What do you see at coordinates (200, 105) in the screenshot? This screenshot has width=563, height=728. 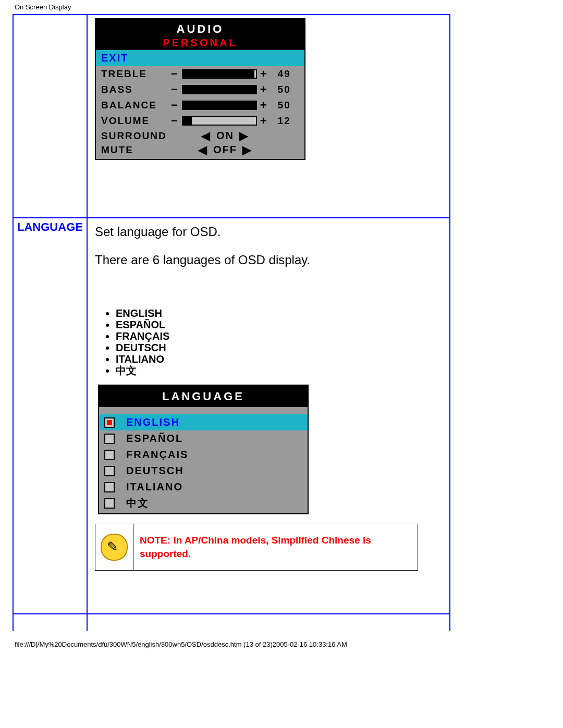 I see `audio-slider-balance: BALANCE − + 50` at bounding box center [200, 105].